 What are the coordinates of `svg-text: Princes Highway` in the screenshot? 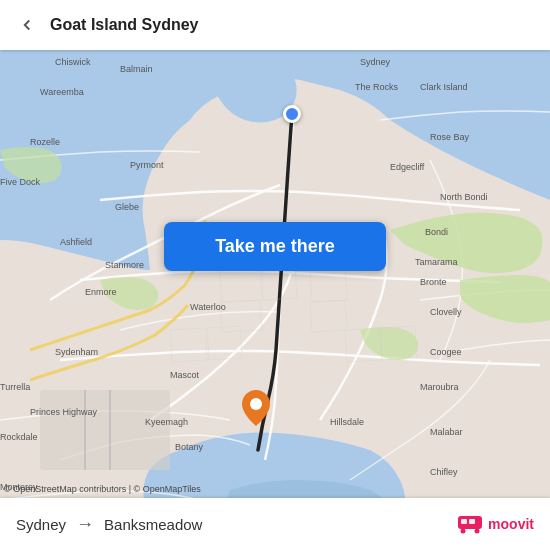 It's located at (64, 412).